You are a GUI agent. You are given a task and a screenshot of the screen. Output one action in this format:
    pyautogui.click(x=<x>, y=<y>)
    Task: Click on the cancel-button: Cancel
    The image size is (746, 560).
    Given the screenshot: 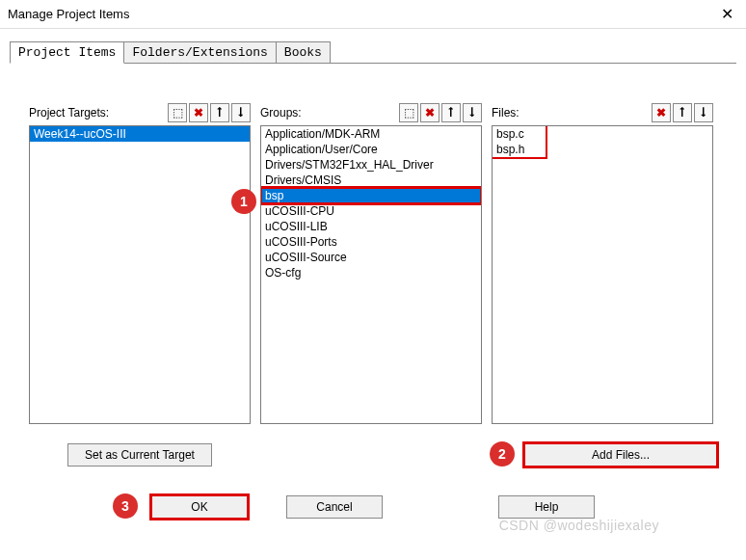 What is the action you would take?
    pyautogui.click(x=334, y=507)
    